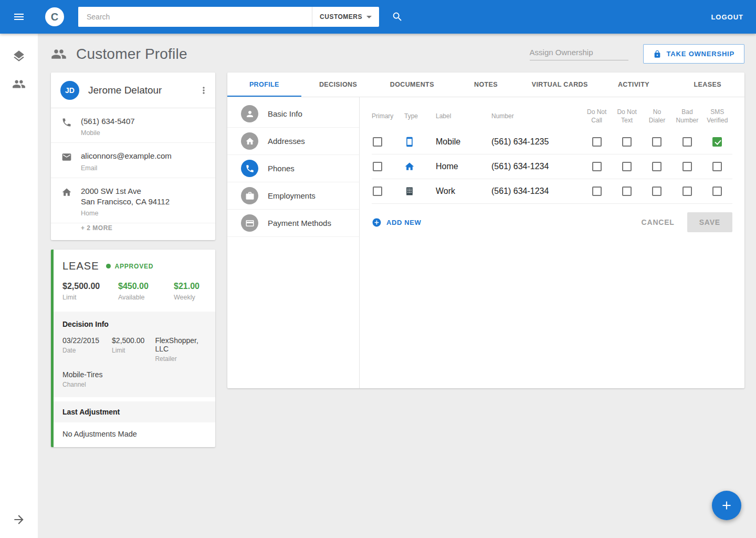 Image resolution: width=756 pixels, height=538 pixels. I want to click on assign-ownership-field, so click(579, 54).